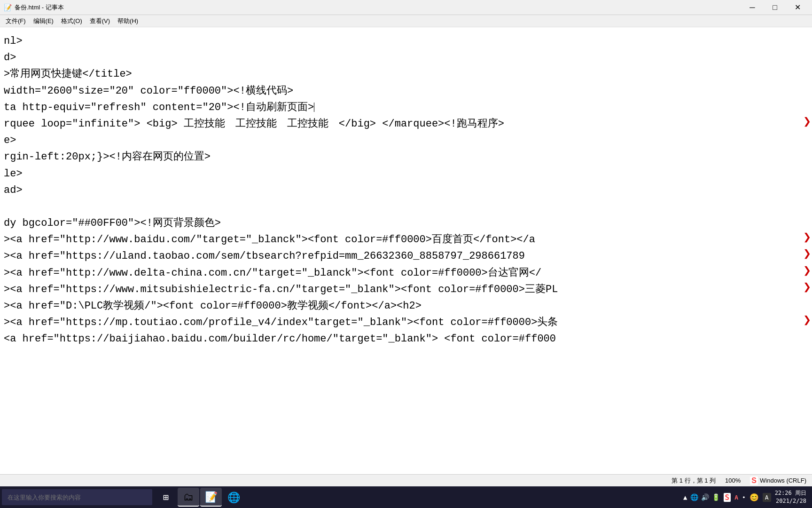  What do you see at coordinates (716, 497) in the screenshot?
I see `tray-battery: 🔋` at bounding box center [716, 497].